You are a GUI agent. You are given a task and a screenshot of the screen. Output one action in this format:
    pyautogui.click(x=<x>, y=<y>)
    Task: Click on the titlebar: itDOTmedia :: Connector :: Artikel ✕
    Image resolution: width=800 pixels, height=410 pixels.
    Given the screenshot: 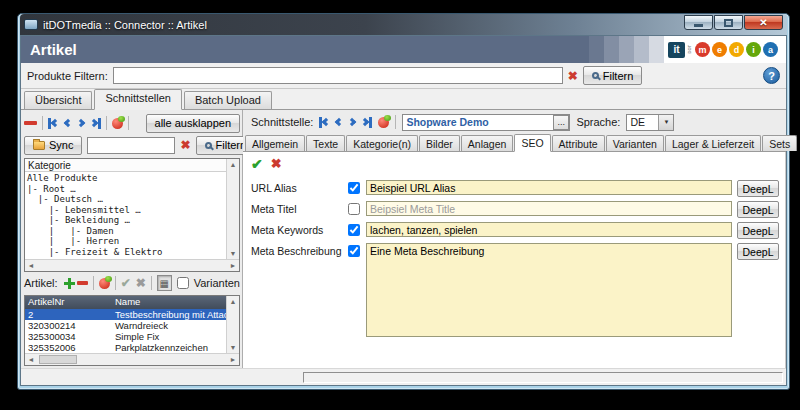 What is the action you would take?
    pyautogui.click(x=404, y=24)
    